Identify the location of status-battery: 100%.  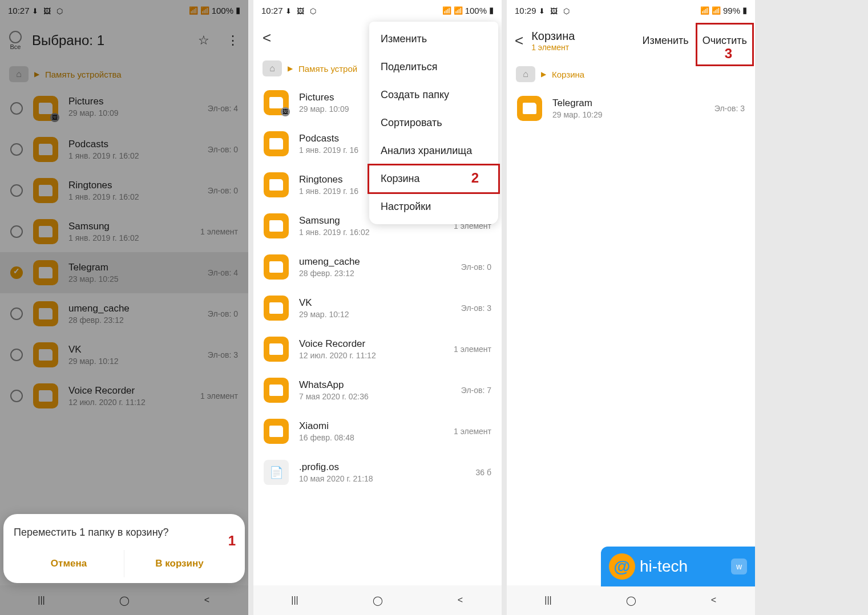
(476, 10).